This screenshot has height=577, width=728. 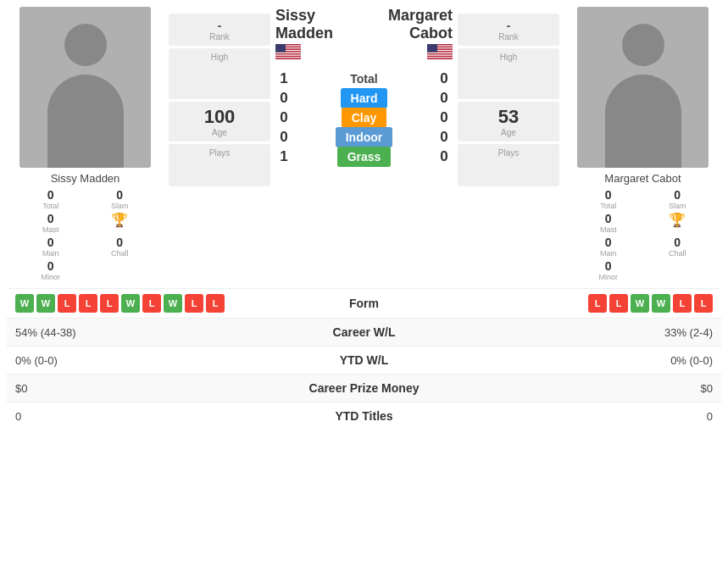 What do you see at coordinates (284, 118) in the screenshot?
I see `clay-score-left: 0` at bounding box center [284, 118].